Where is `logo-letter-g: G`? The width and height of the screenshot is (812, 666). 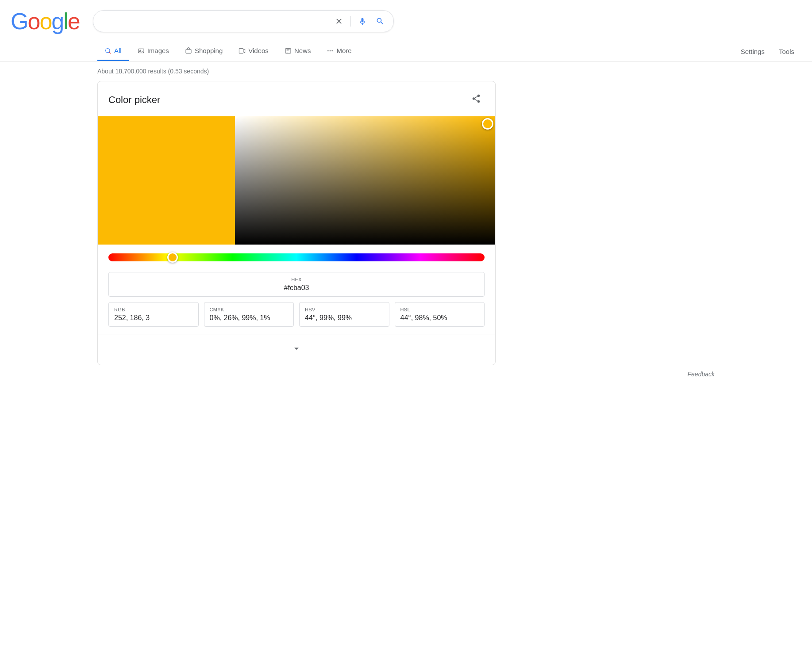
logo-letter-g: G is located at coordinates (19, 21).